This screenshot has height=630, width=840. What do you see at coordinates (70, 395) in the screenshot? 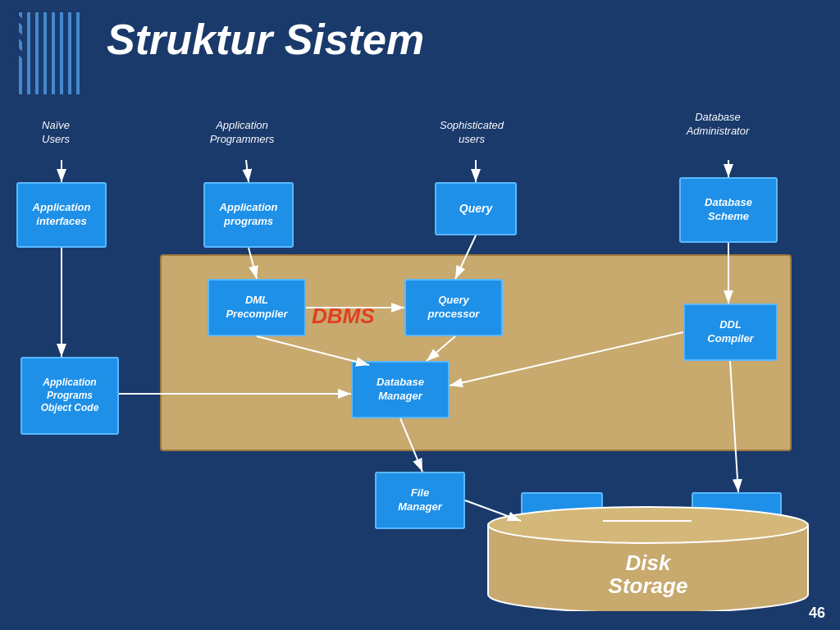
I see `app-programs-obj-box: ApplicationProgramsObject Code` at bounding box center [70, 395].